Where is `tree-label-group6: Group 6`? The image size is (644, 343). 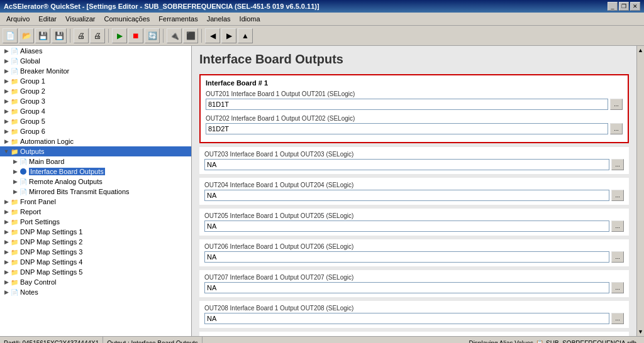 tree-label-group6: Group 6 is located at coordinates (33, 131).